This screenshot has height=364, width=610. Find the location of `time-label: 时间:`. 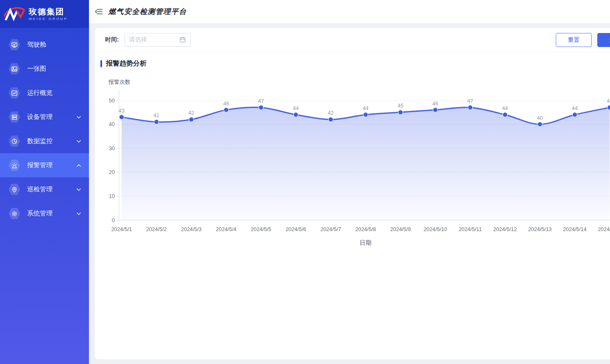

time-label: 时间: is located at coordinates (112, 40).